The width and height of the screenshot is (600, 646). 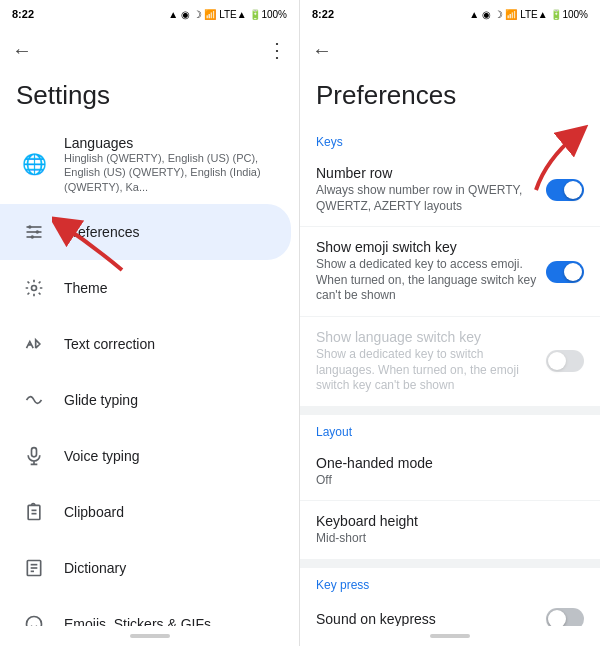 I want to click on language-switch-title: Show language switch key, so click(x=427, y=337).